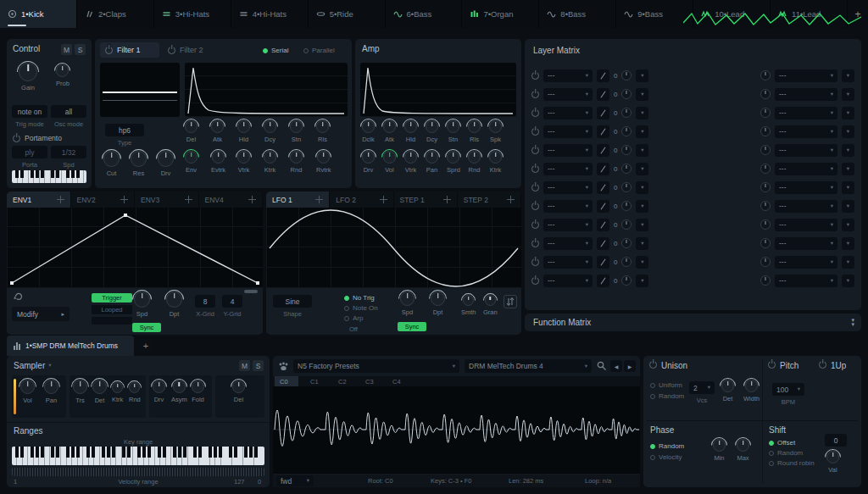  I want to click on key-range-keyboard, so click(138, 456).